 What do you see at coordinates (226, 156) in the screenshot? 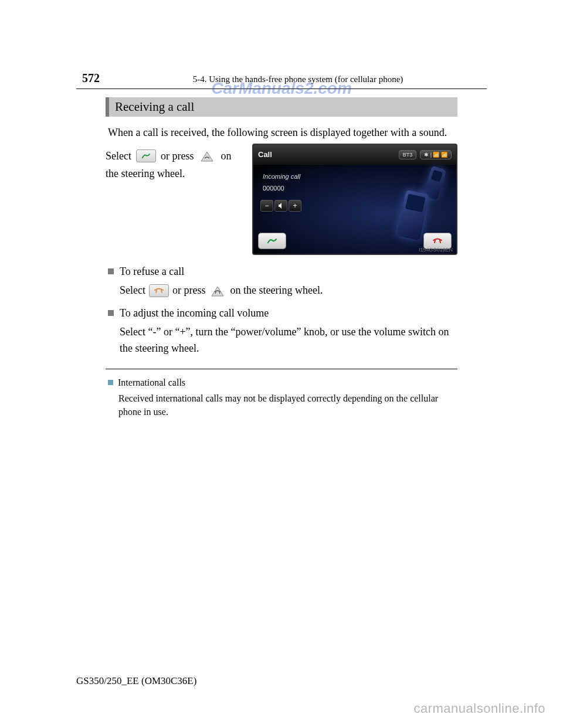
I see `text-on: on` at bounding box center [226, 156].